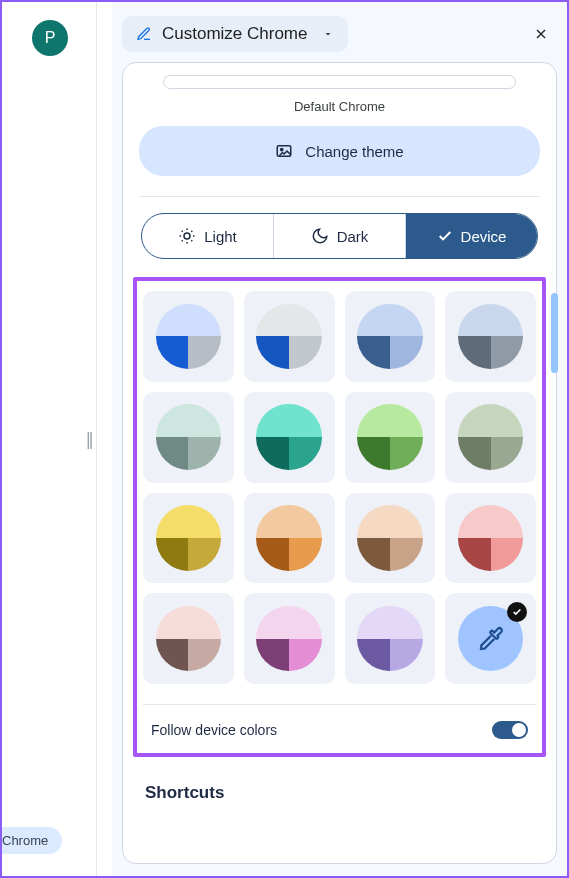  What do you see at coordinates (541, 34) in the screenshot?
I see `close-button` at bounding box center [541, 34].